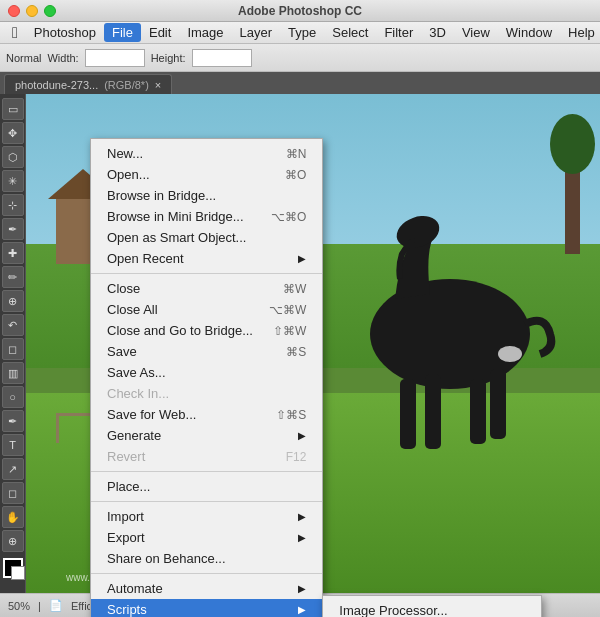 The height and width of the screenshot is (617, 600). What do you see at coordinates (206, 456) in the screenshot?
I see `menu-revert: Revert F12` at bounding box center [206, 456].